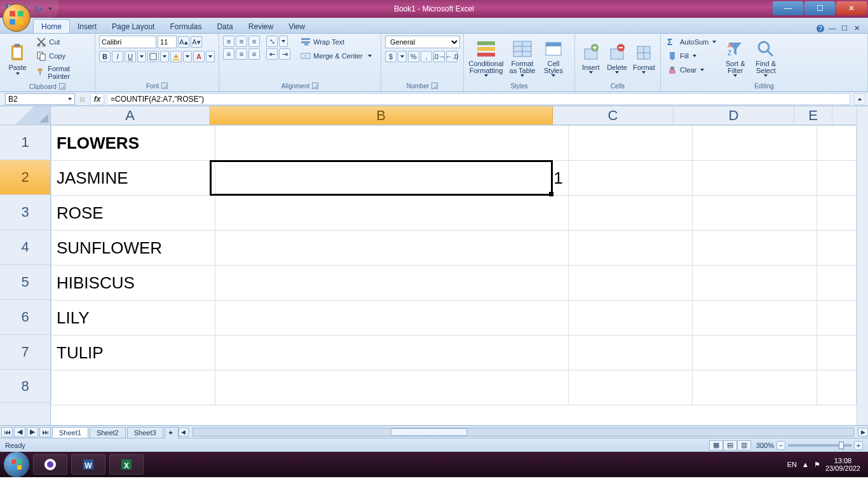 This screenshot has height=488, width=868. I want to click on row-header-2: 2, so click(25, 178).